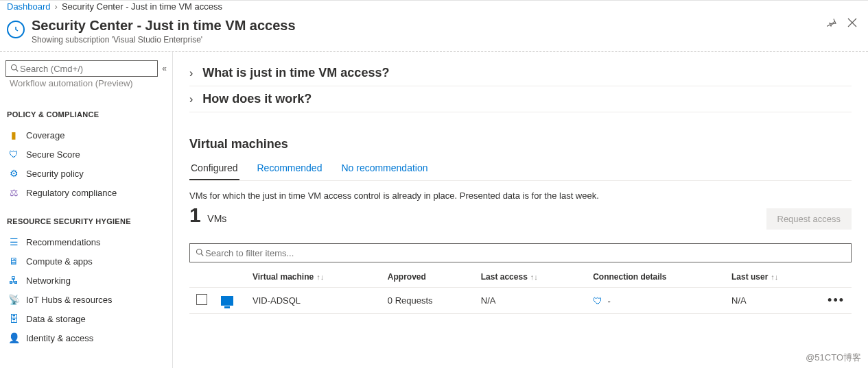 The width and height of the screenshot is (868, 368). I want to click on vm-count-number: 1, so click(195, 215).